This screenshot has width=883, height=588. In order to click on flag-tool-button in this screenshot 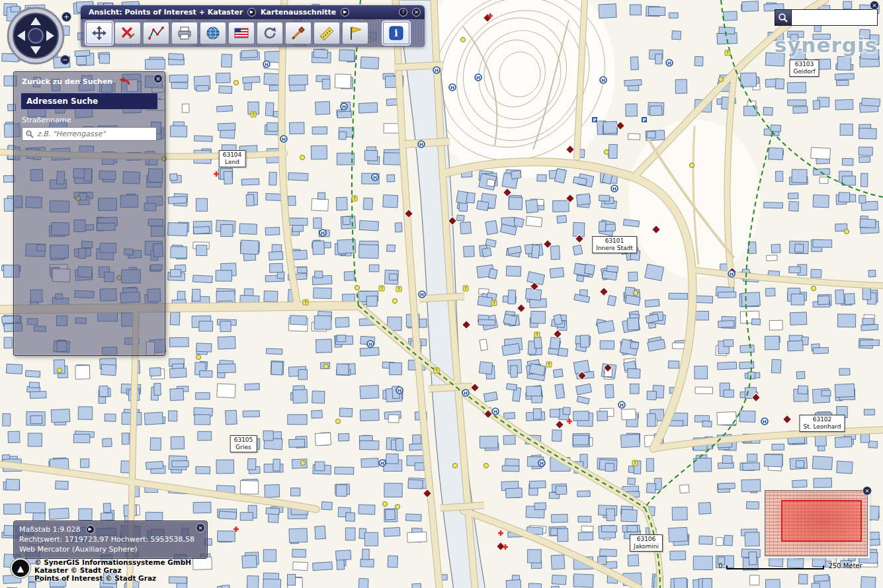, I will do `click(241, 33)`.